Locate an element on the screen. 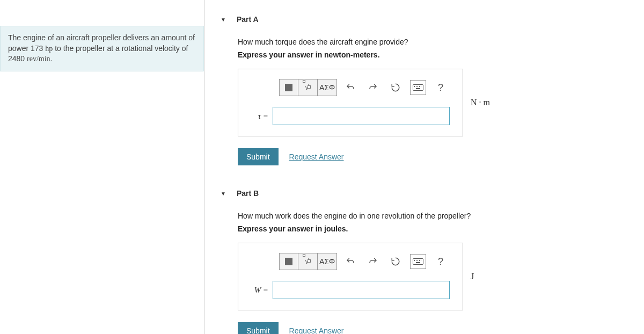  part-b-question: How much work does the engine do in one … is located at coordinates (433, 216).